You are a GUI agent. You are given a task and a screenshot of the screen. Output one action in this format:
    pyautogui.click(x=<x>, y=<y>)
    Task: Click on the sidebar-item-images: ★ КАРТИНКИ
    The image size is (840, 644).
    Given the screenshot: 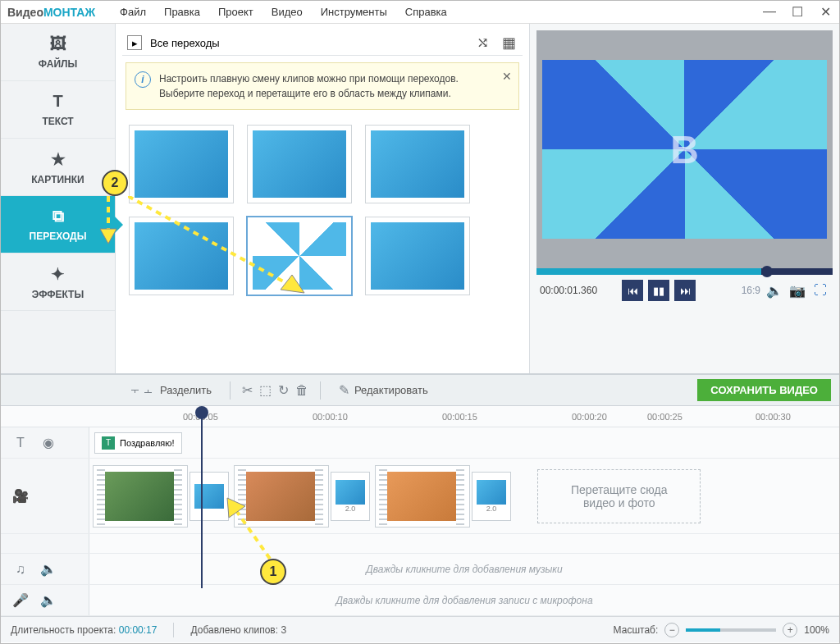 What is the action you would take?
    pyautogui.click(x=57, y=167)
    